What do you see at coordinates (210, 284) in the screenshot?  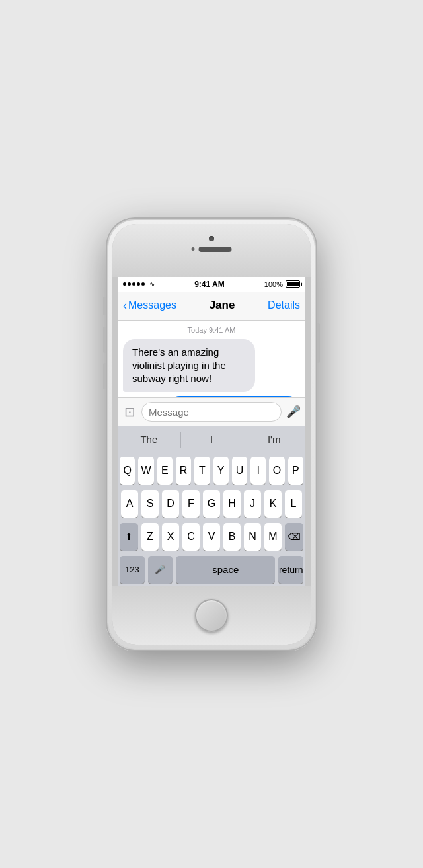 I see `status-time: 9:41 AM` at bounding box center [210, 284].